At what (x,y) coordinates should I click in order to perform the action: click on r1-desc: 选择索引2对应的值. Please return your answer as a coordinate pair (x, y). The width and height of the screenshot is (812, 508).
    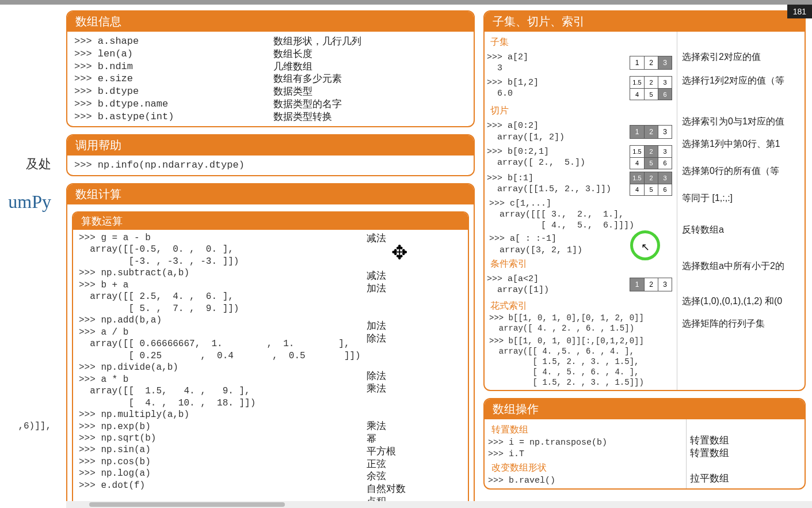
    Looking at the image, I should click on (741, 58).